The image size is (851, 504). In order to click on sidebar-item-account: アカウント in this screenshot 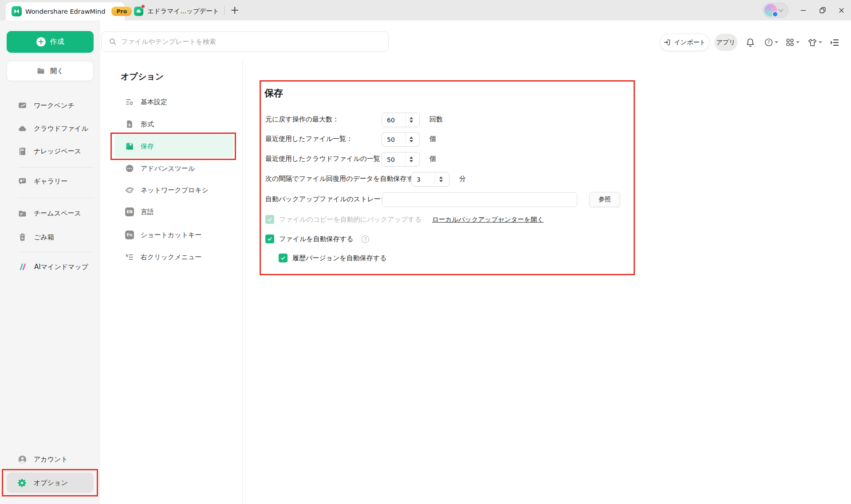, I will do `click(50, 459)`.